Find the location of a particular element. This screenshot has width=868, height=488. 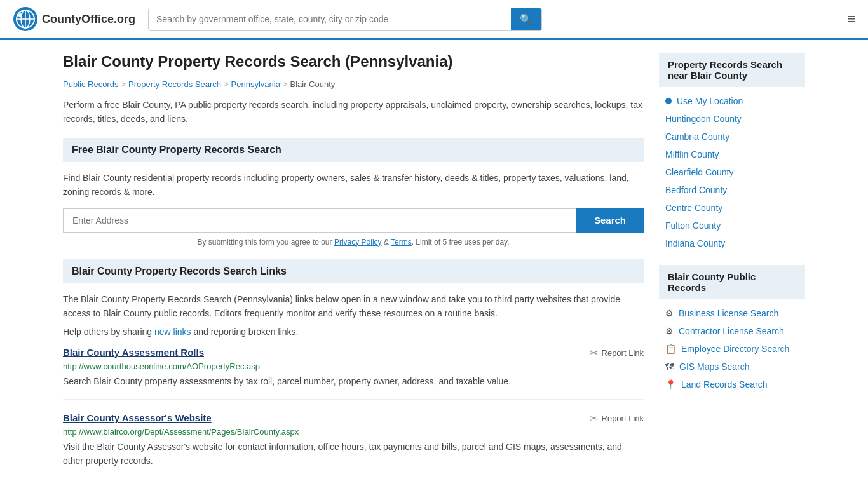

sidebar-county-4-label: Bedford County is located at coordinates (696, 190).